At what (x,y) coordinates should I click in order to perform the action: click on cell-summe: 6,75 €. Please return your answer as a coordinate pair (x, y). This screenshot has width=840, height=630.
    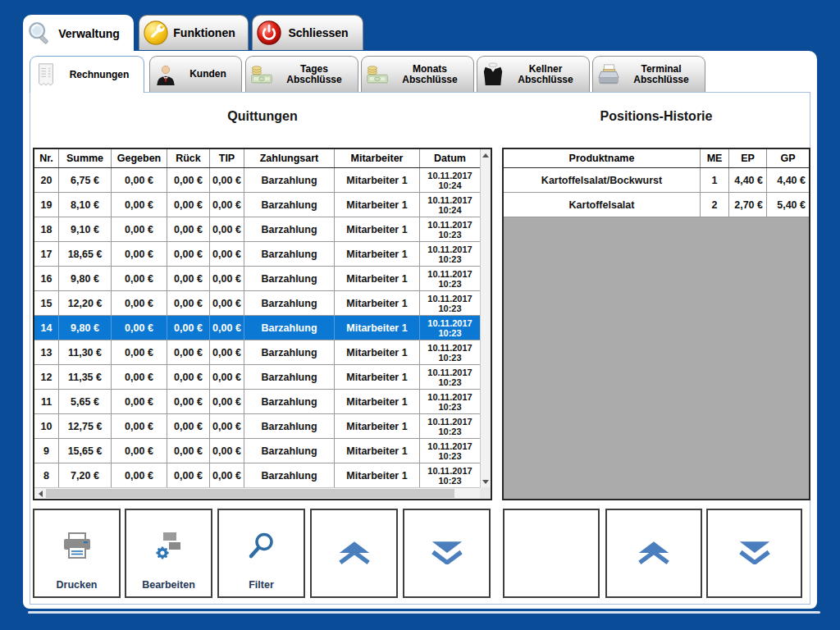
    Looking at the image, I should click on (85, 180).